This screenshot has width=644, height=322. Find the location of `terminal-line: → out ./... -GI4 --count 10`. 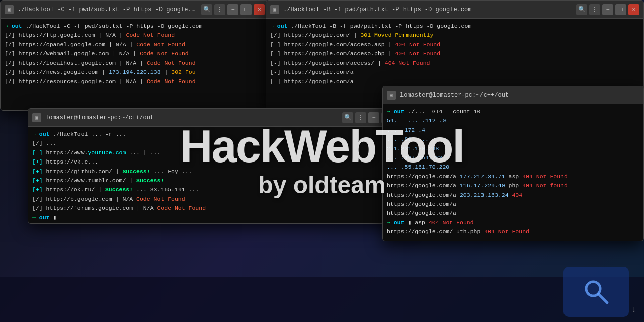

terminal-line: → out ./... -GI4 --count 10 is located at coordinates (513, 112).